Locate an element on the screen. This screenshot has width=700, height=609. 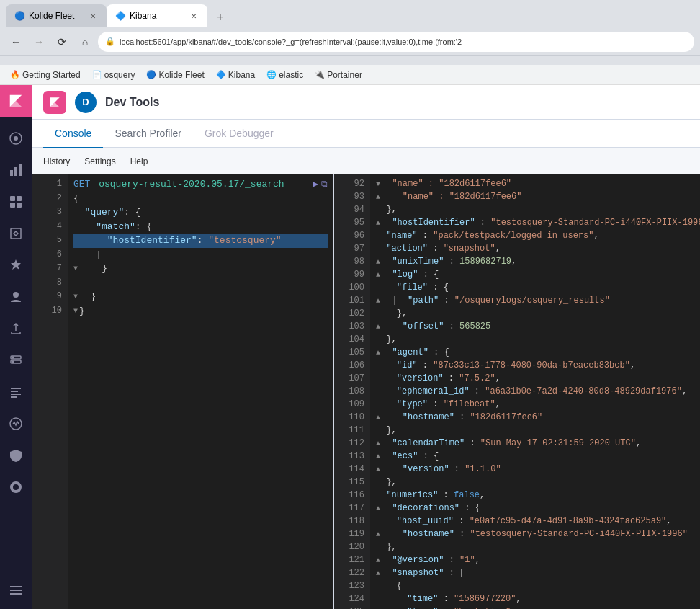
apm-icon is located at coordinates (16, 424).